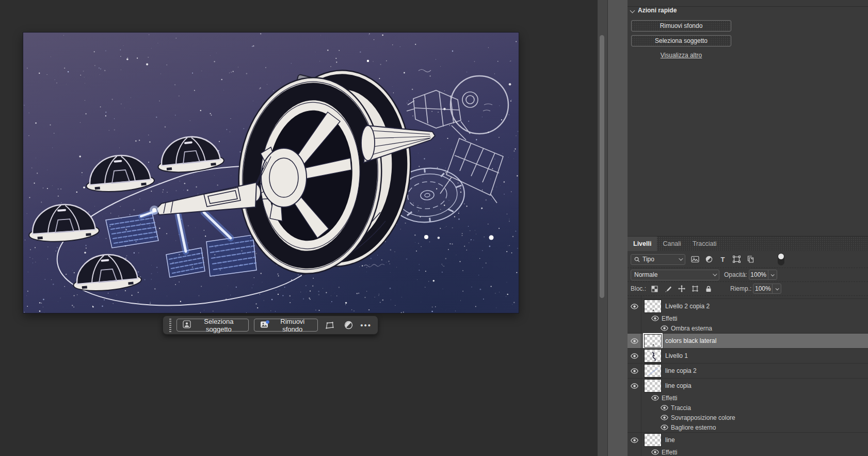  Describe the element at coordinates (187, 325) in the screenshot. I see `person-icon` at that location.